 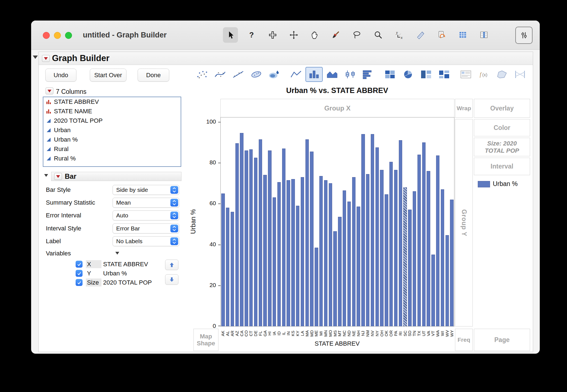 What do you see at coordinates (419, 240) in the screenshot?
I see `bar-TX` at bounding box center [419, 240].